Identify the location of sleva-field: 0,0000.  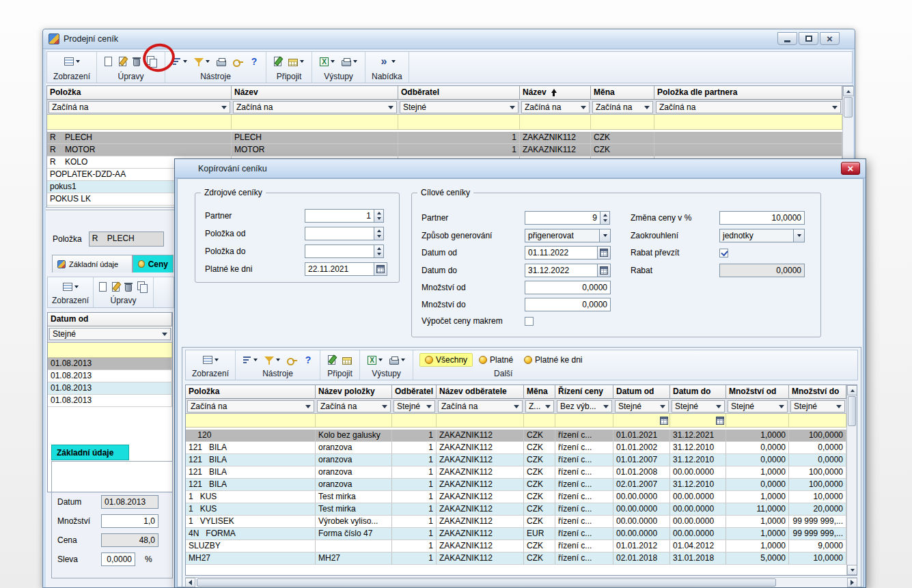
(118, 559).